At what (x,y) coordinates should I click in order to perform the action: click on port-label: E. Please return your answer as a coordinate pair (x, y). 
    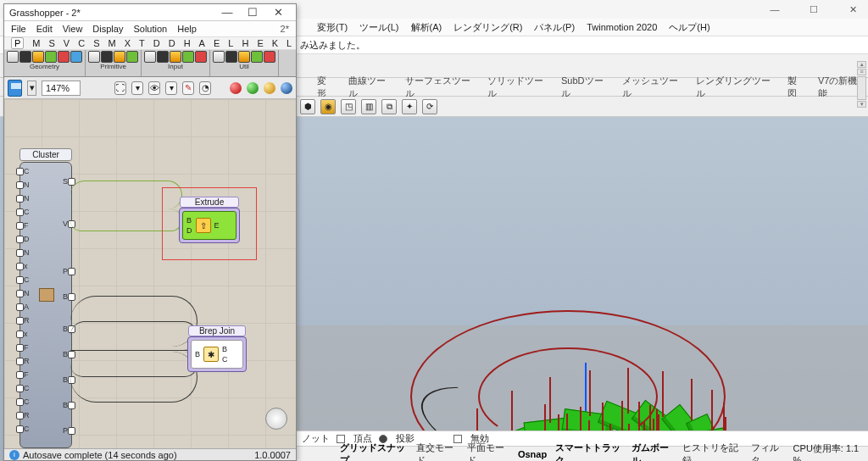
    Looking at the image, I should click on (217, 225).